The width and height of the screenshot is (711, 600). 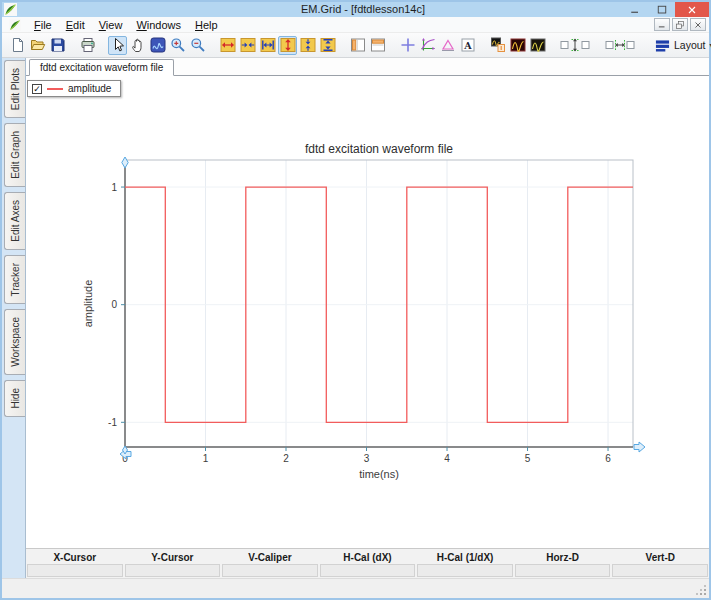 What do you see at coordinates (38, 45) in the screenshot?
I see `open-file-icon` at bounding box center [38, 45].